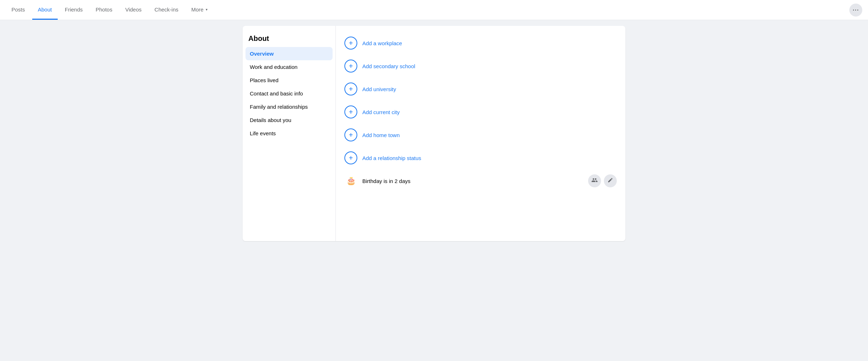 The height and width of the screenshot is (361, 868). I want to click on tab-friends: Friends, so click(74, 10).